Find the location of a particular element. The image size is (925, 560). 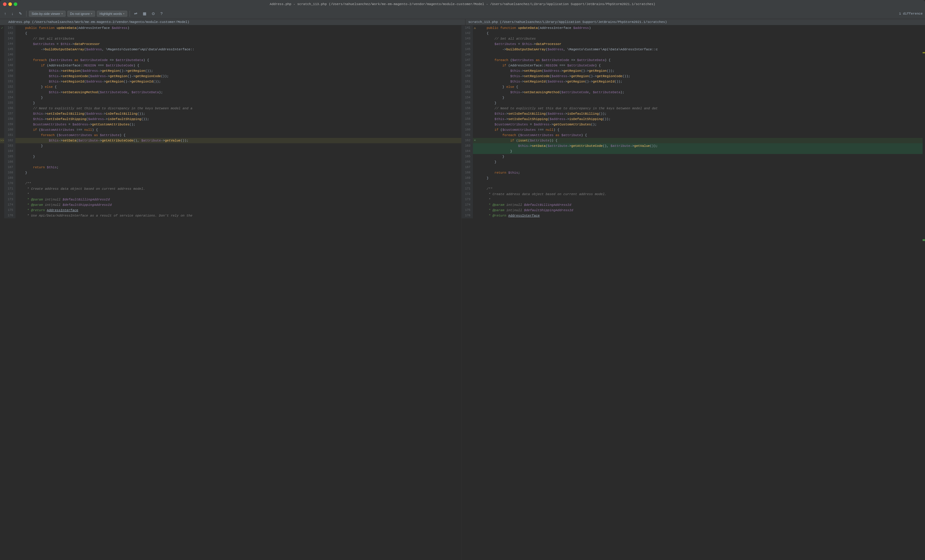

table-row: 150 $this->setRegionCode($address->getRe… is located at coordinates (230, 76).